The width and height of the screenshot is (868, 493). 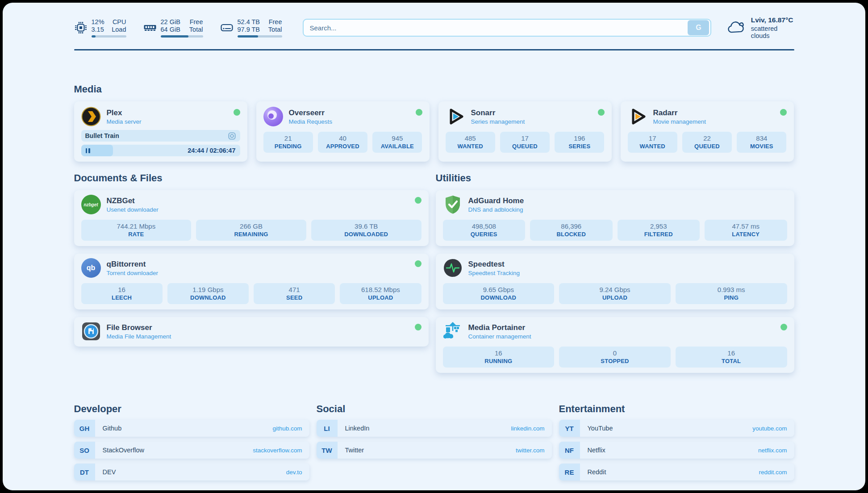 What do you see at coordinates (669, 450) in the screenshot?
I see `bookmark-name: Netflix` at bounding box center [669, 450].